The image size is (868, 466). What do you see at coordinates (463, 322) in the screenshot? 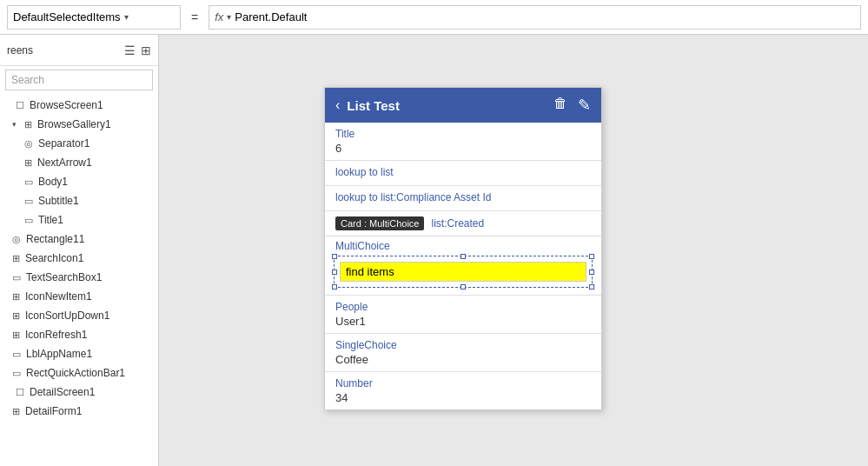
I see `field-value-people: User1` at bounding box center [463, 322].